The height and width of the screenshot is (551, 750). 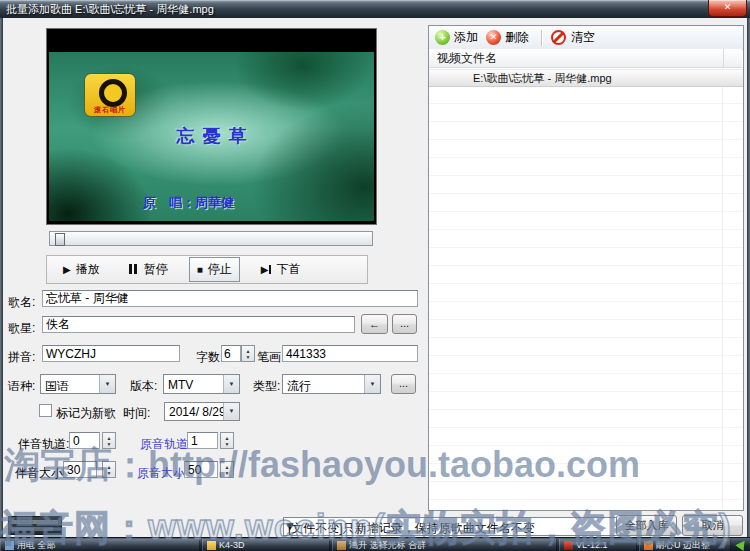 What do you see at coordinates (685, 545) in the screenshot?
I see `taskbar-item: 耐心U 迈出整` at bounding box center [685, 545].